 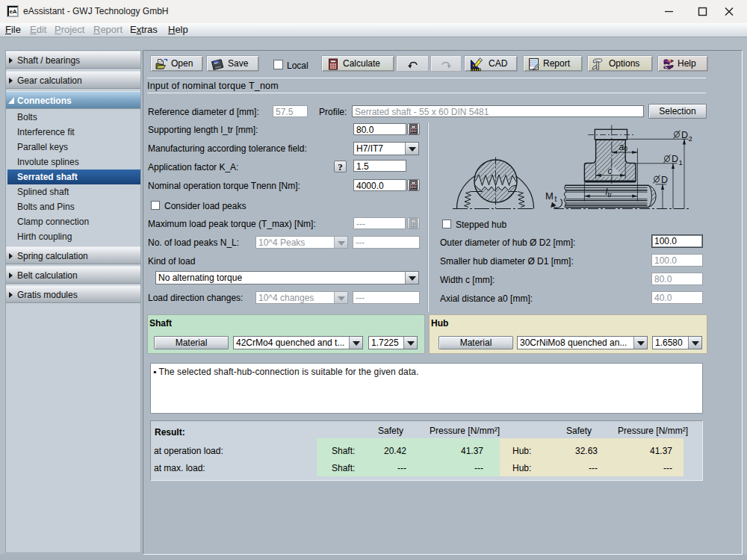 What do you see at coordinates (556, 199) in the screenshot?
I see `svg-text: t` at bounding box center [556, 199].